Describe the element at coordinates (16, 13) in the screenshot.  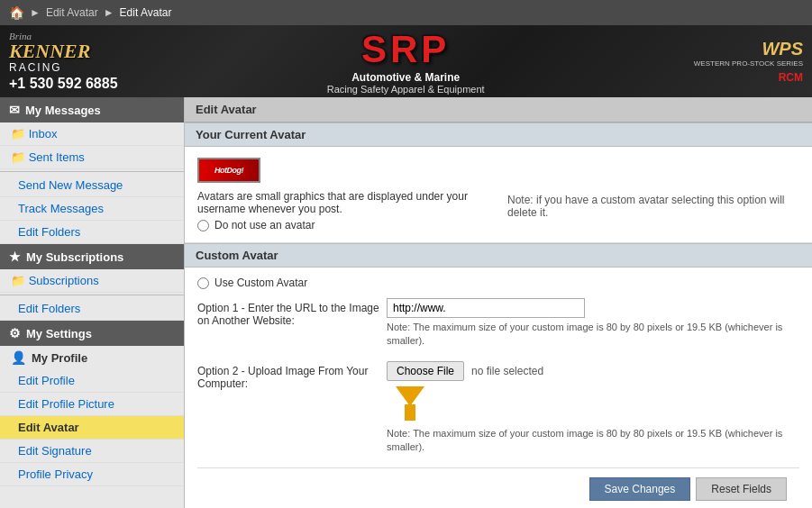
I see `home-icon: 🏠` at that location.